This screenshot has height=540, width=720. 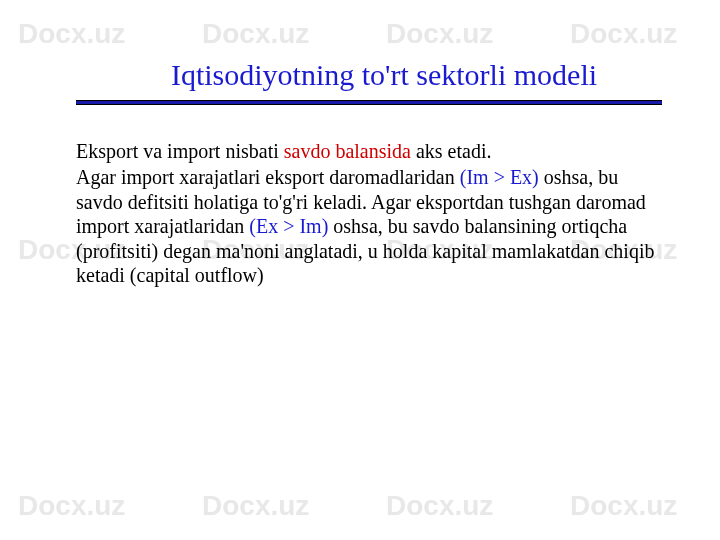 What do you see at coordinates (288, 226) in the screenshot?
I see `p2-text-d: (Ex > Im)` at bounding box center [288, 226].